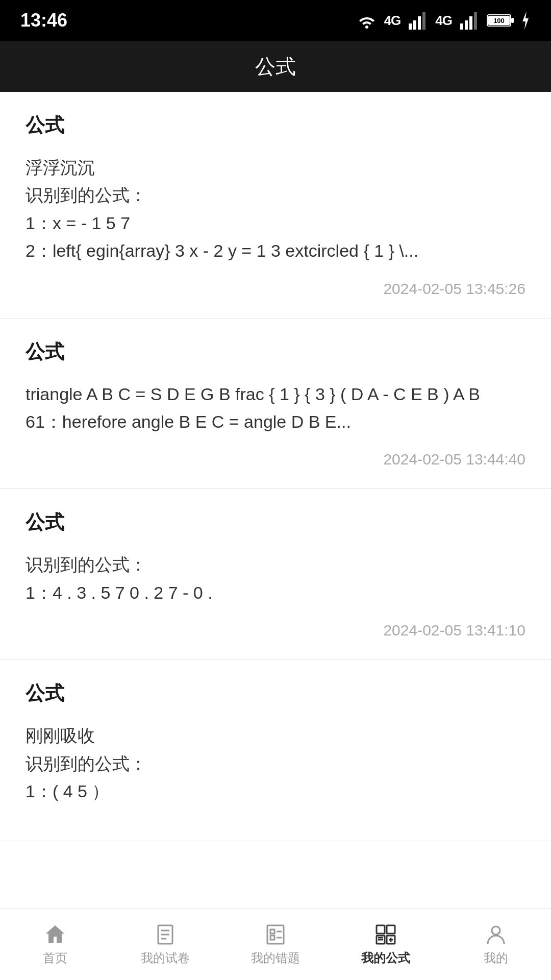  I want to click on tab-mine: 我的, so click(496, 945).